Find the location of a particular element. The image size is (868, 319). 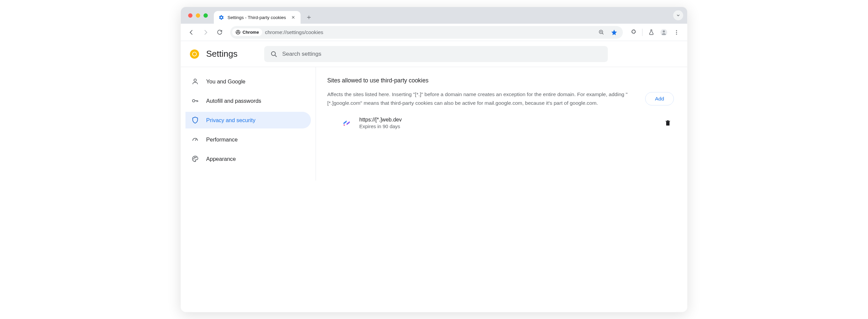

sidebar-item-label: Autofill and passwords is located at coordinates (234, 101).